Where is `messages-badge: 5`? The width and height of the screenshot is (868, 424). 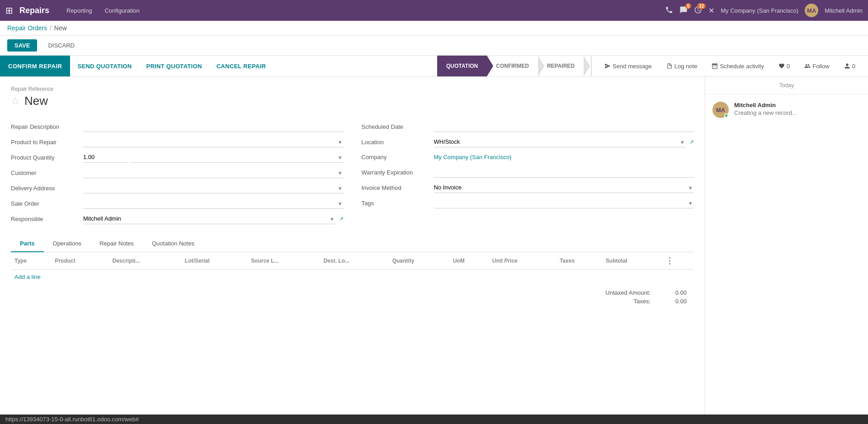 messages-badge: 5 is located at coordinates (689, 6).